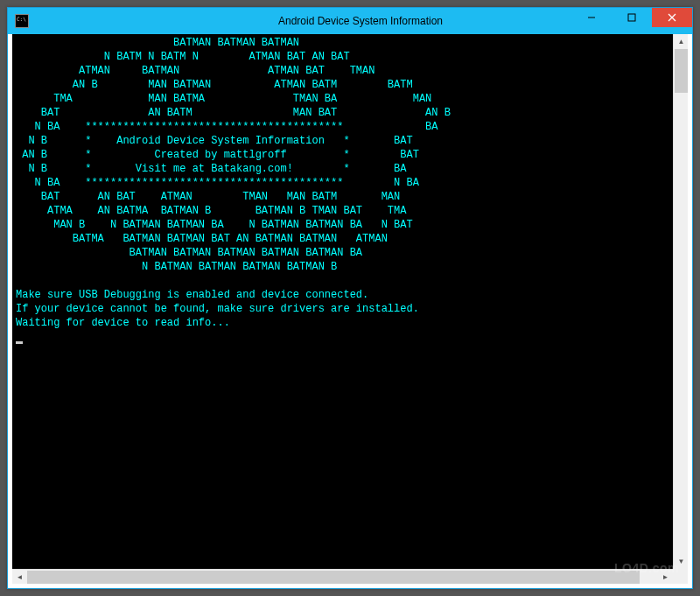 Image resolution: width=700 pixels, height=596 pixels. What do you see at coordinates (681, 71) in the screenshot?
I see `vertical-scroll-thumb` at bounding box center [681, 71].